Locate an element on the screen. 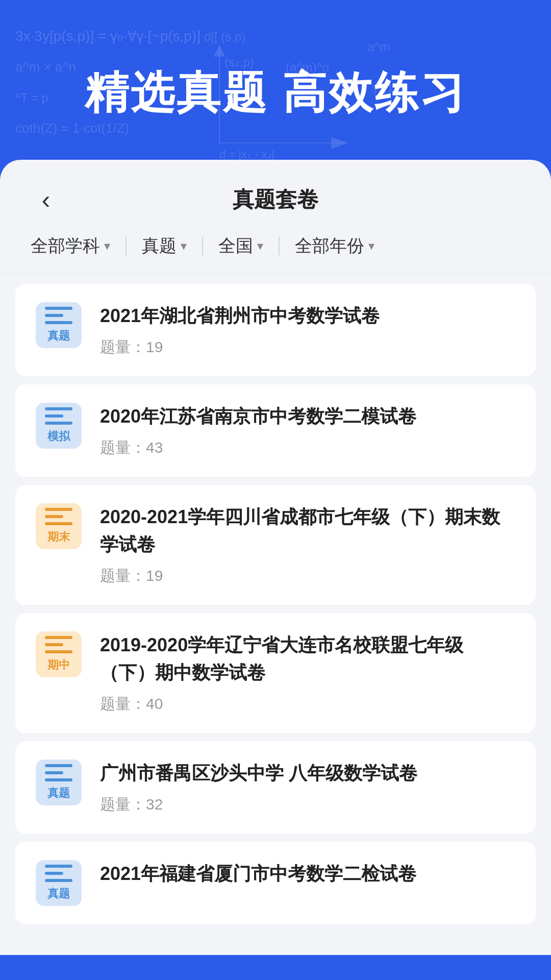  exam-title: 2021年福建省厦门市中考数学二检试卷 is located at coordinates (308, 874).